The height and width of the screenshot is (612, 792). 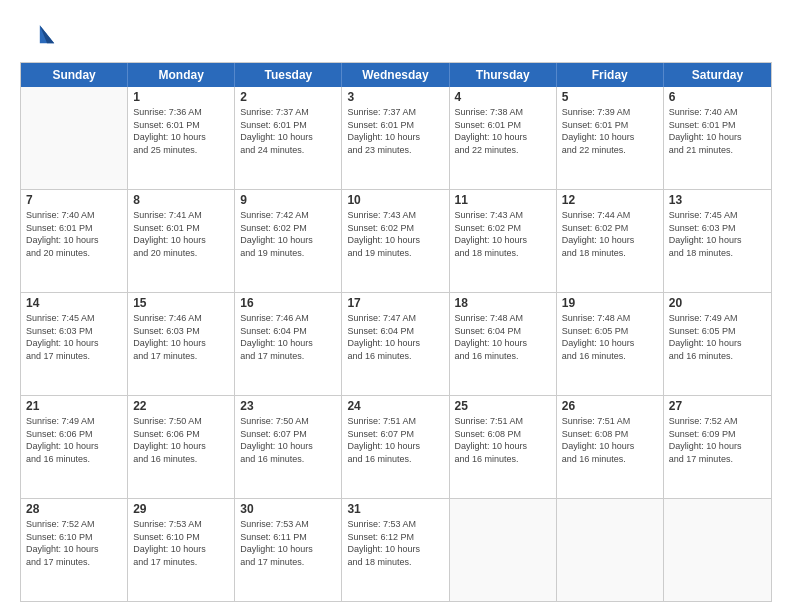 I want to click on day-number: 25, so click(x=503, y=406).